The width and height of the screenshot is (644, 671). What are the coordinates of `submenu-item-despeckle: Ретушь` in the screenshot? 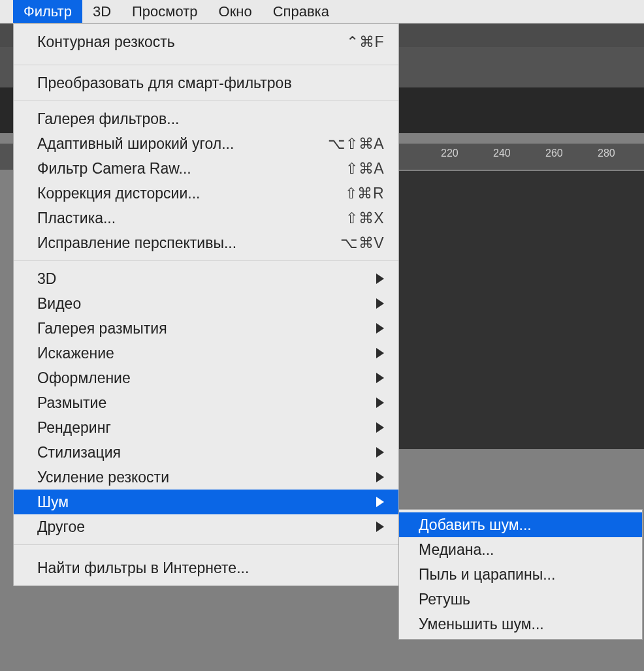 It's located at (521, 599).